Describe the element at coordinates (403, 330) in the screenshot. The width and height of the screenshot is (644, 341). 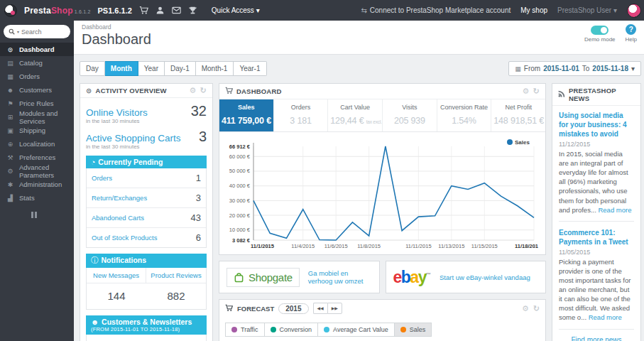
I see `sales-dot-icon` at that location.